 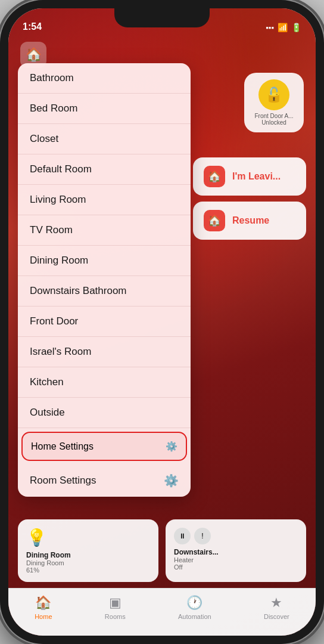 I want to click on menu-item-kitchen: Kitchen, so click(x=104, y=383).